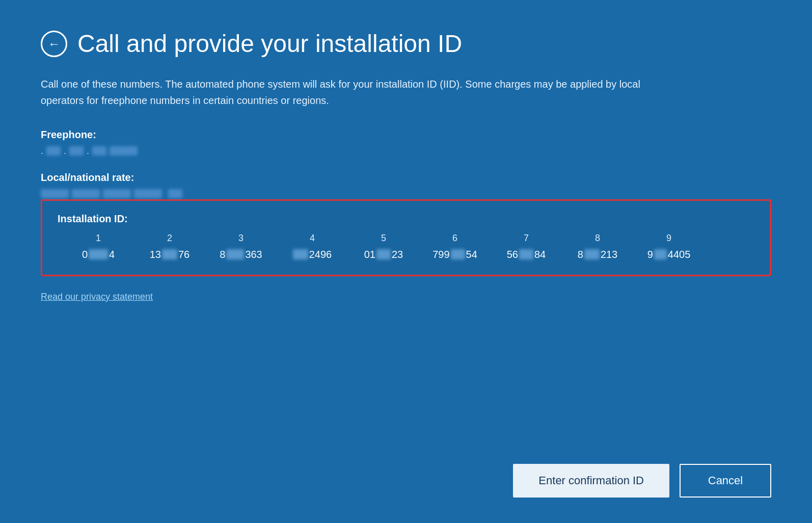 The image size is (812, 523). Describe the element at coordinates (406, 150) in the screenshot. I see `freephone-section: Freephone: . . .` at that location.